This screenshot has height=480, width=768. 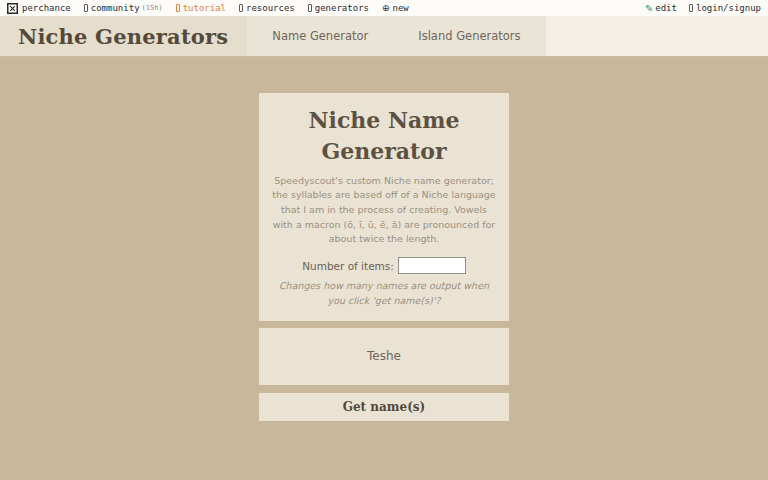 I want to click on user-icon, so click(x=691, y=8).